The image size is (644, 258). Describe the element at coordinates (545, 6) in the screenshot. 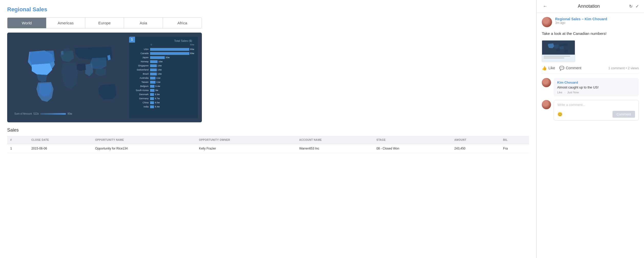

I see `back-button: ←` at that location.